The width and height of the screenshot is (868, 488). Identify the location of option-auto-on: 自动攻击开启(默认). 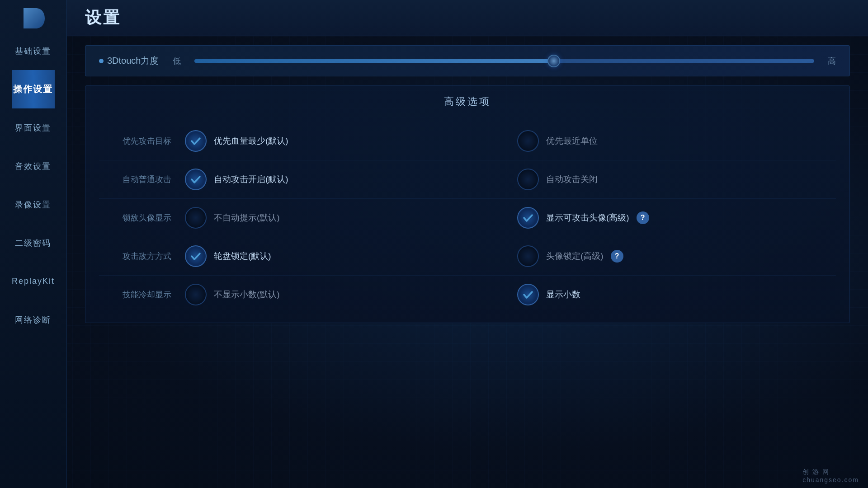
(342, 179).